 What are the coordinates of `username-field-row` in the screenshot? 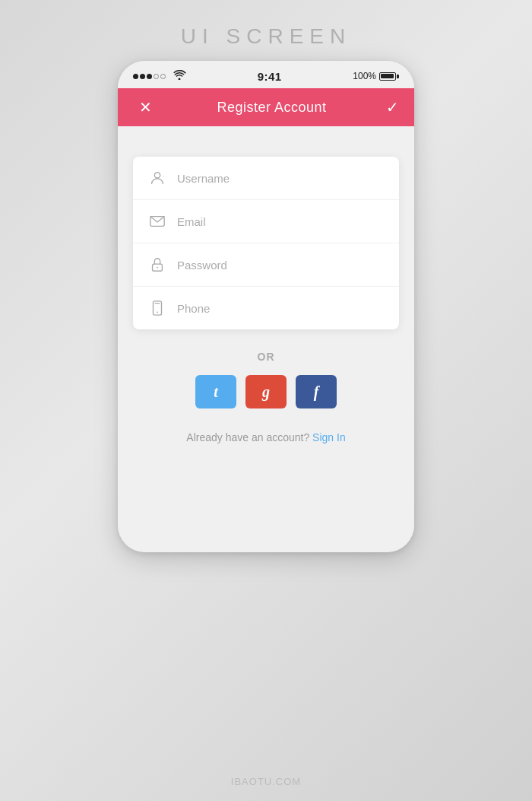 It's located at (266, 178).